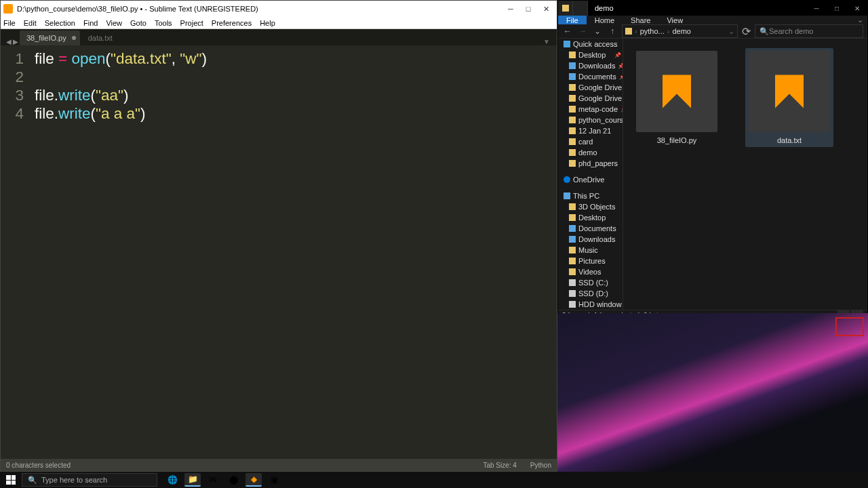  What do you see at coordinates (590, 283) in the screenshot?
I see `nav-item: SSD (C:)` at bounding box center [590, 283].